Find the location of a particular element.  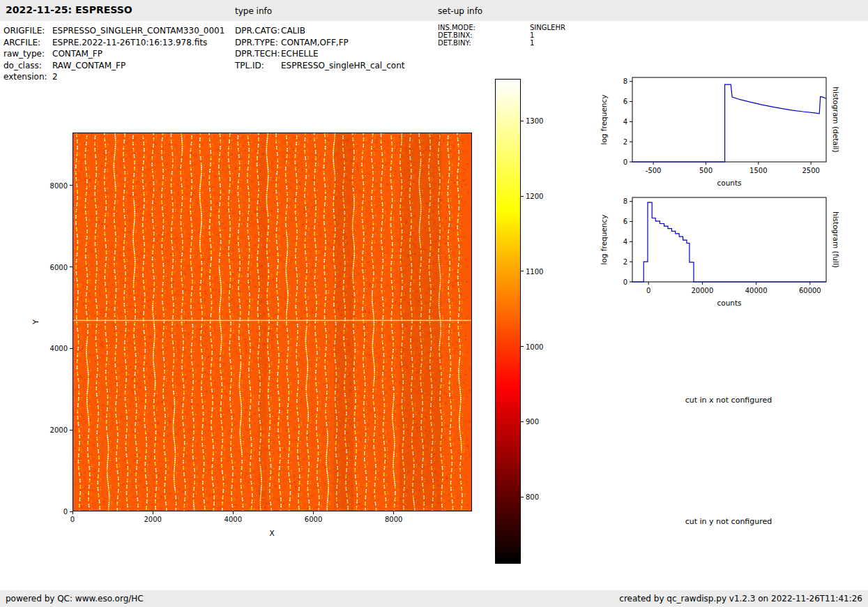

x-tick-label: 40000 is located at coordinates (756, 290).